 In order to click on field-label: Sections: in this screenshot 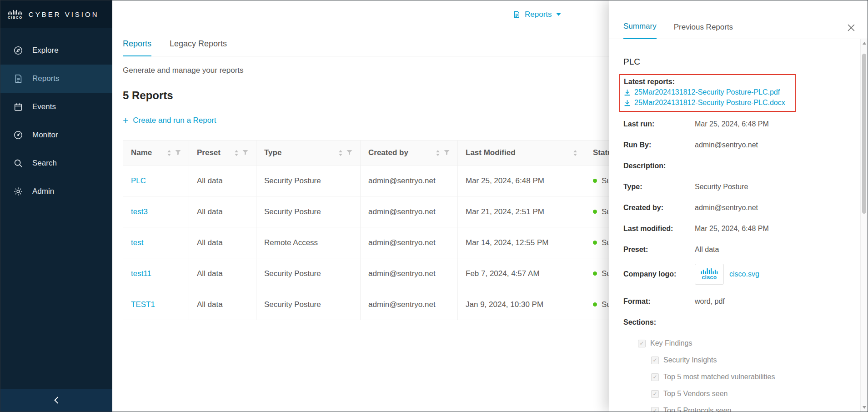, I will do `click(659, 322)`.